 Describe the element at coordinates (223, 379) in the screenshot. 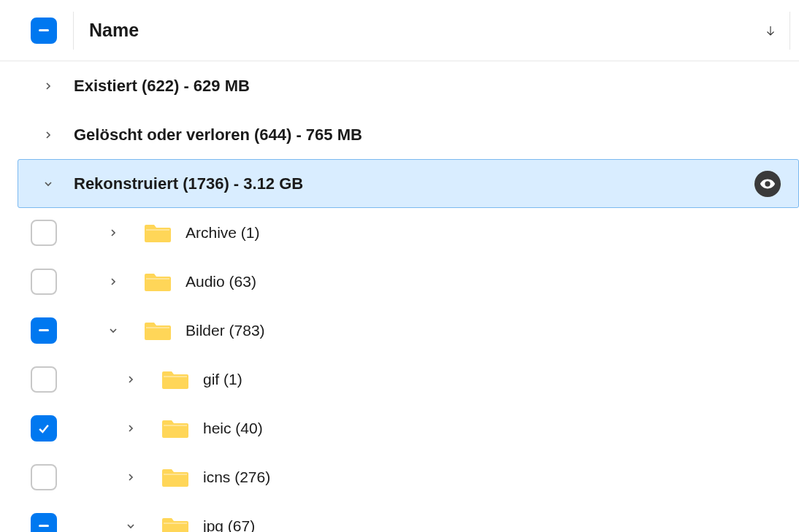

I see `folder-label: gif (1)` at that location.